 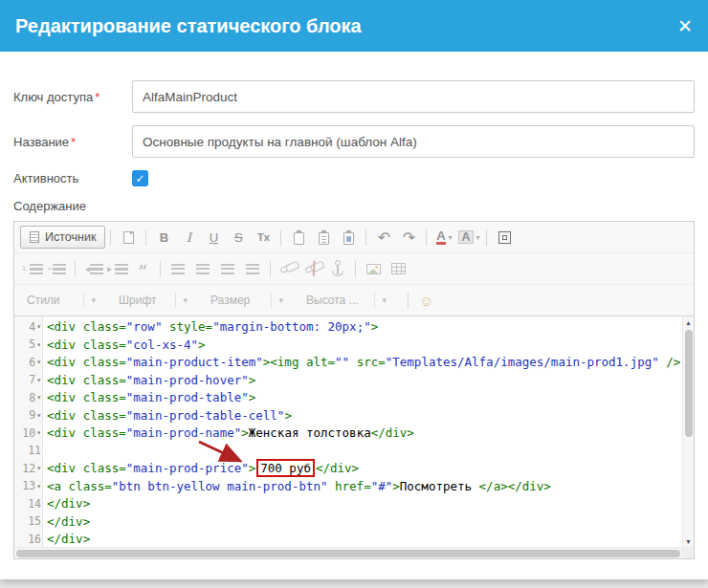 I want to click on code-line: <div class="col-xs-4">, so click(x=370, y=346).